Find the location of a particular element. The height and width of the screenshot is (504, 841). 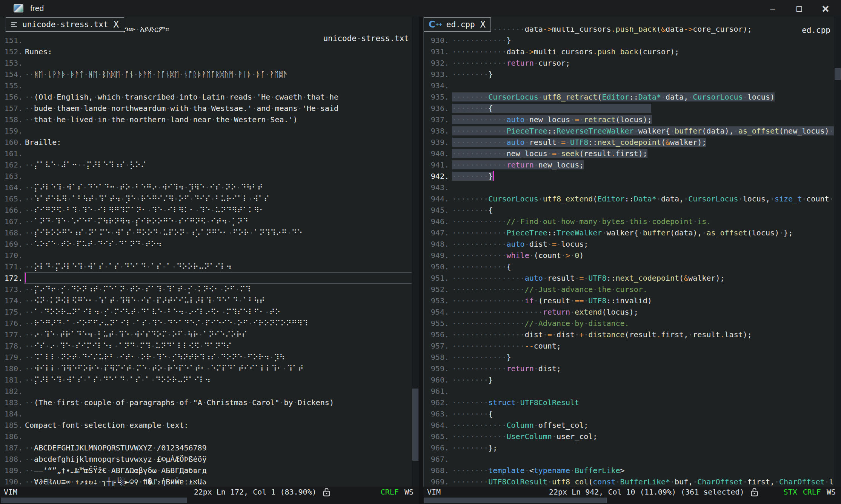

code-line: 941.············return·new_locus; is located at coordinates (632, 165).